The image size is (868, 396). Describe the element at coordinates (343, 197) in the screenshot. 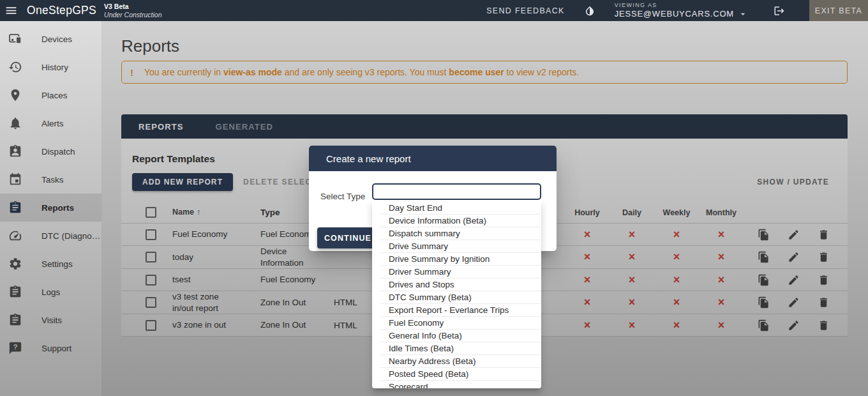

I see `select-type-label: Select Type` at that location.